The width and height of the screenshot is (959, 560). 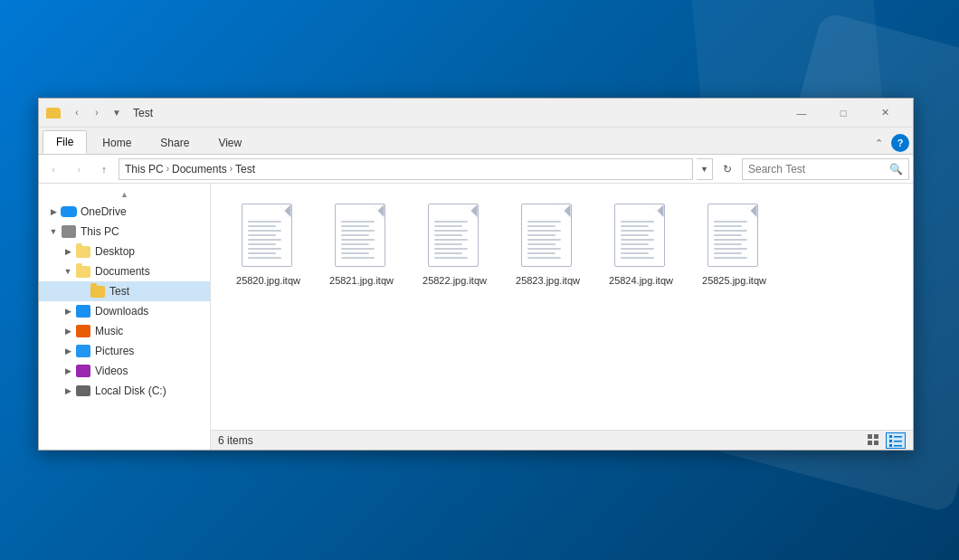 I want to click on file-item: 25822.jpg.itqw, so click(x=454, y=245).